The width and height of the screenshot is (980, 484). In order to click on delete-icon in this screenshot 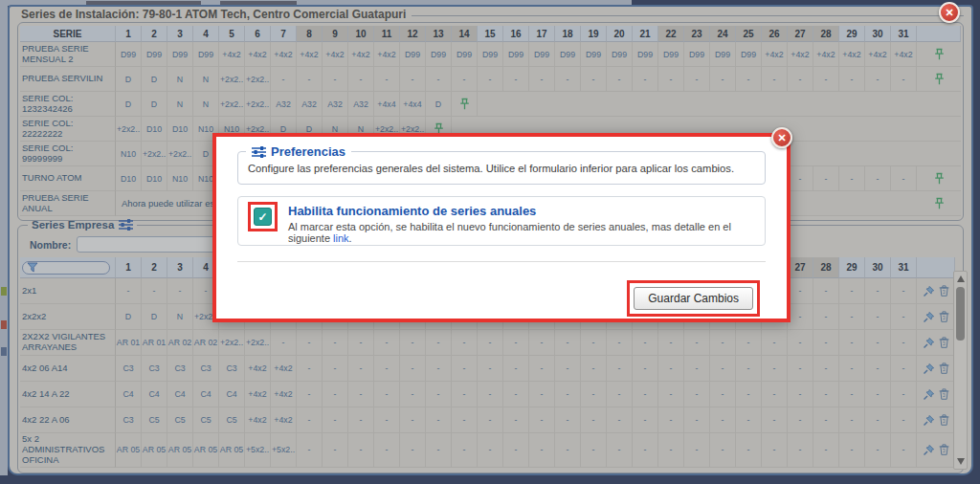, I will do `click(944, 394)`.